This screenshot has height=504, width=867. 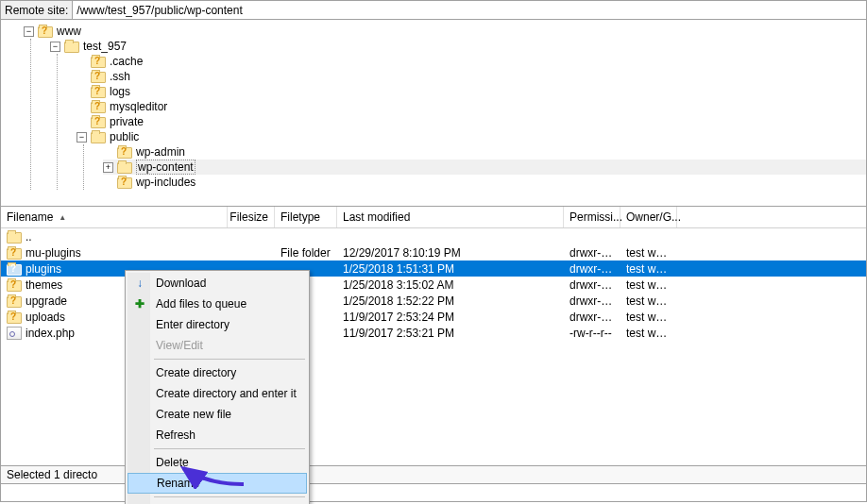 I want to click on download-icon: ↓, so click(x=140, y=283).